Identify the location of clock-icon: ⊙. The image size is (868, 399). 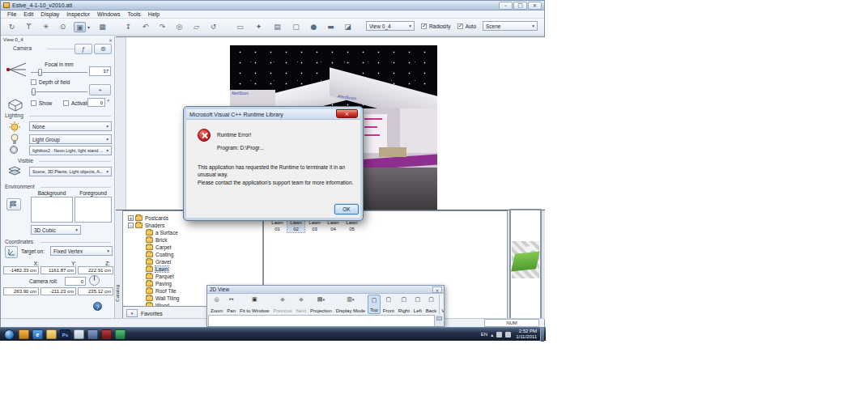
(63, 28).